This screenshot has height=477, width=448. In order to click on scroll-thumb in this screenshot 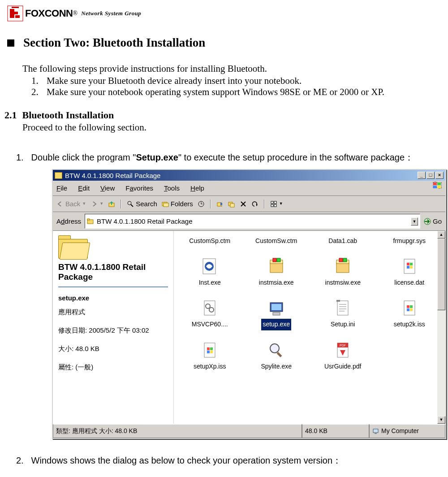, I will do `click(441, 274)`.